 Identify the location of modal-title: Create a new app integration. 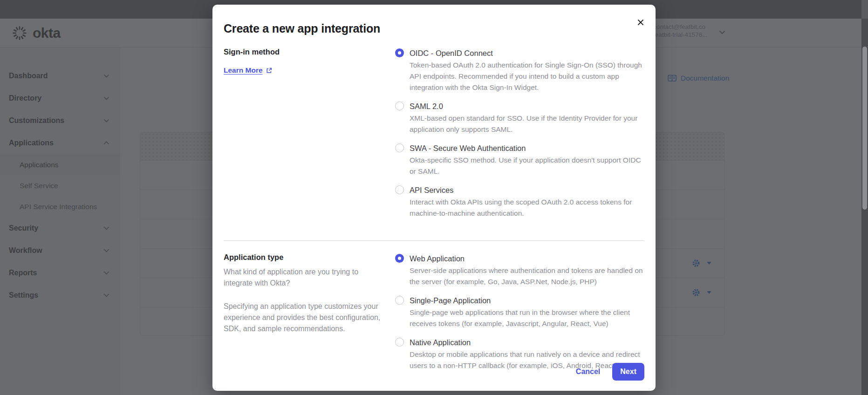
(434, 29).